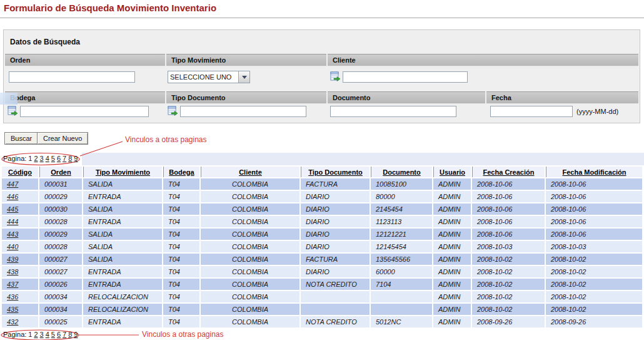  I want to click on column-header-tipo-movimiento: Tipo Movimiento, so click(123, 172).